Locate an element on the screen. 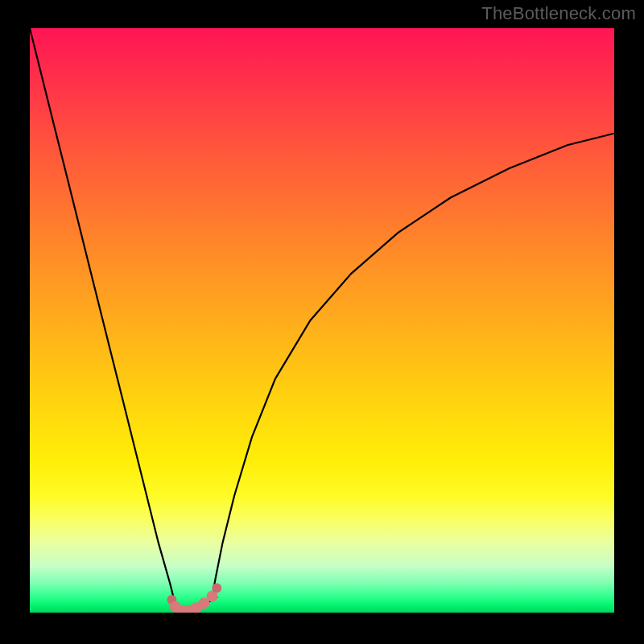 The width and height of the screenshot is (644, 644). markers-group is located at coordinates (194, 599).